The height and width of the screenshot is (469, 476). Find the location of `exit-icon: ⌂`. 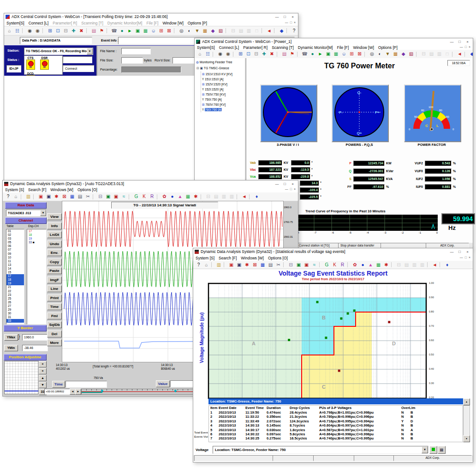

exit-icon: ⌂ is located at coordinates (9, 31).